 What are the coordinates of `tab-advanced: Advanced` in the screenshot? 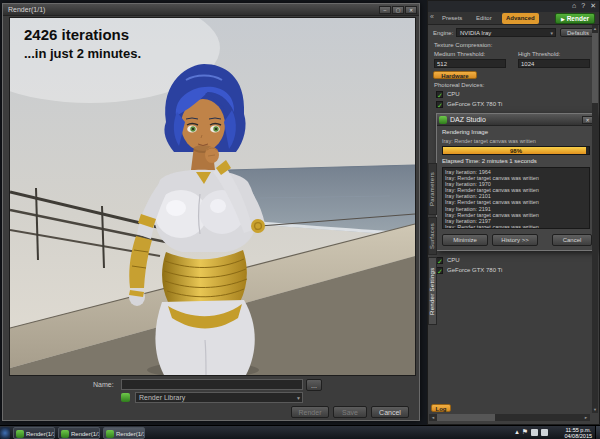 It's located at (520, 18).